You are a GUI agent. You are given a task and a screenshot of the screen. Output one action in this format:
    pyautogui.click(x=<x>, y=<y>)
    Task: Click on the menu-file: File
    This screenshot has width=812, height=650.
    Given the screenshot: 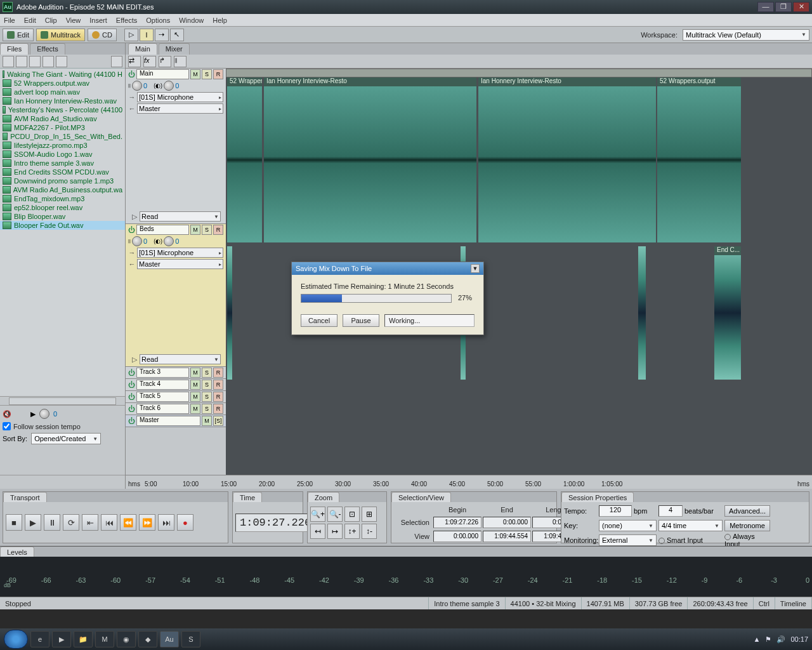 What is the action you would take?
    pyautogui.click(x=10, y=20)
    